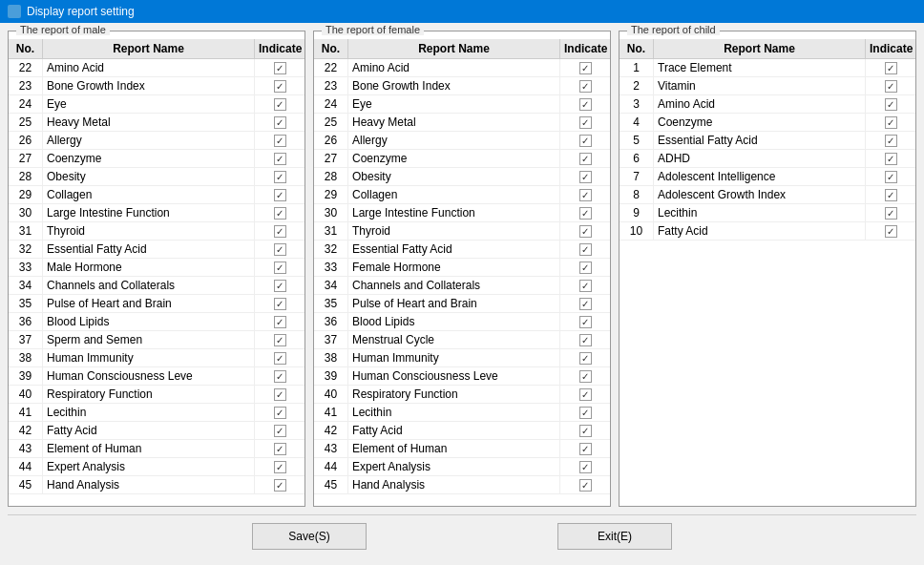  Describe the element at coordinates (309, 536) in the screenshot. I see `save-button: Save(S)` at that location.